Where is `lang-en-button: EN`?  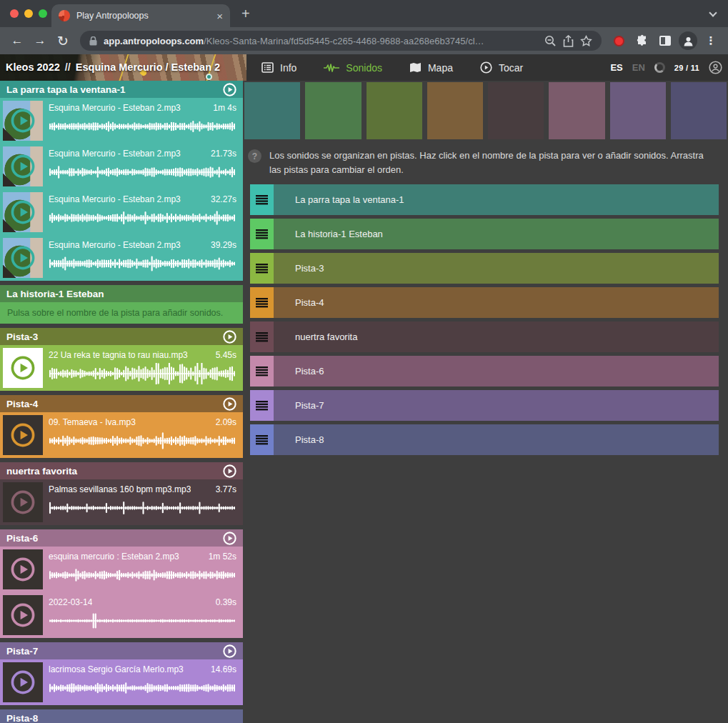 lang-en-button: EN is located at coordinates (639, 67).